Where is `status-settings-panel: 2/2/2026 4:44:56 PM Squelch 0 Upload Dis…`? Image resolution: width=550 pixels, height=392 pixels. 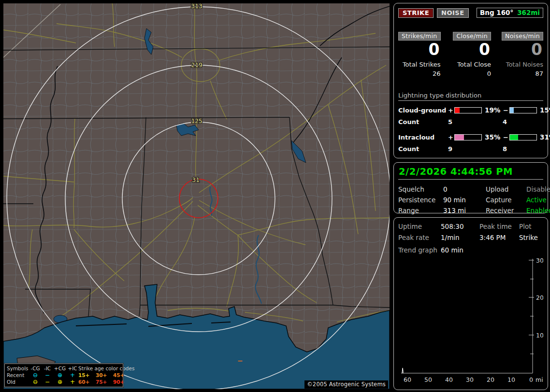 status-settings-panel: 2/2/2026 4:44:56 PM Squelch 0 Upload Dis… is located at coordinates (471, 188).